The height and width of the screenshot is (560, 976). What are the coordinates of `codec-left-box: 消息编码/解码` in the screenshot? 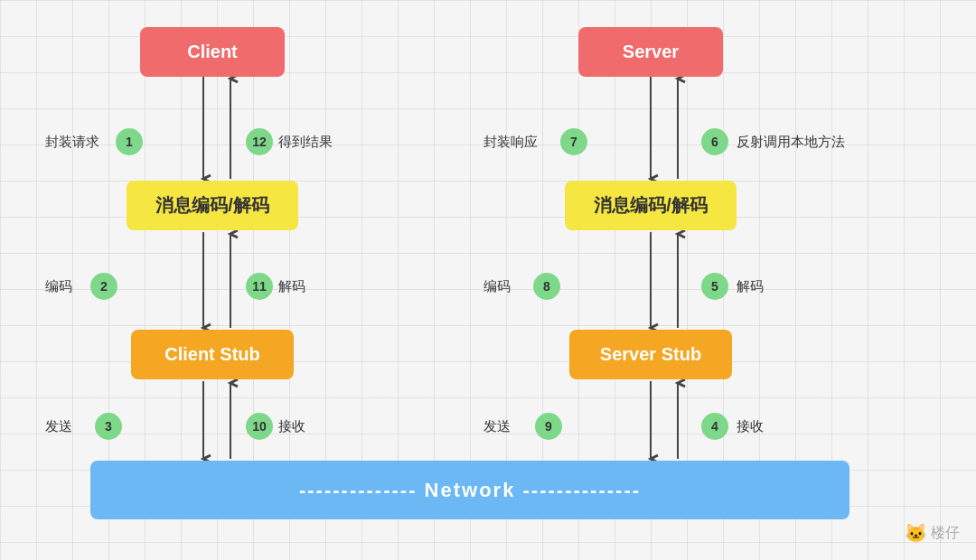 It's located at (212, 206).